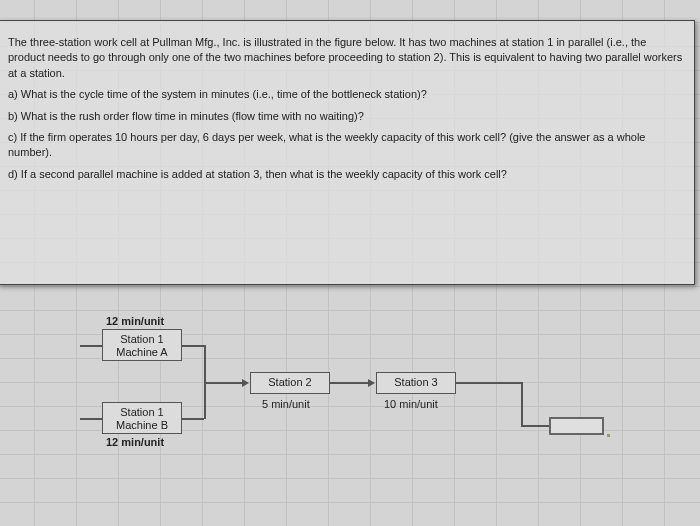  Describe the element at coordinates (290, 382) in the screenshot. I see `station2-label: Station 2` at that location.